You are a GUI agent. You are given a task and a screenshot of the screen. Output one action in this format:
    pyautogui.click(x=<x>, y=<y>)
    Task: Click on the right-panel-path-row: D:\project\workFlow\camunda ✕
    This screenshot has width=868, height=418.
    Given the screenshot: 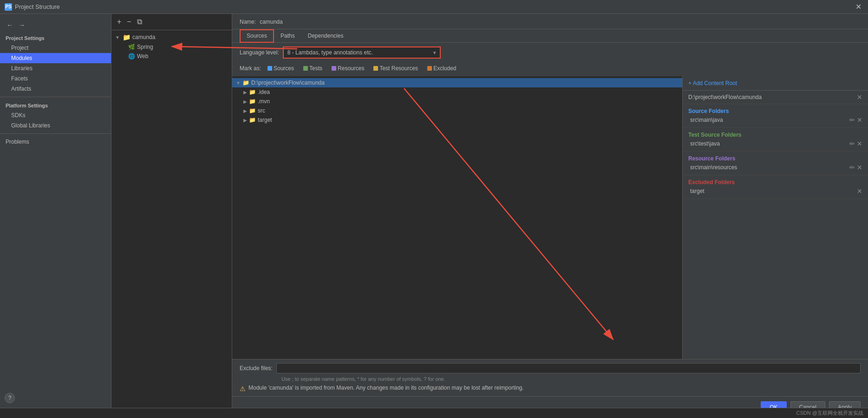 What is the action you would take?
    pyautogui.click(x=776, y=98)
    